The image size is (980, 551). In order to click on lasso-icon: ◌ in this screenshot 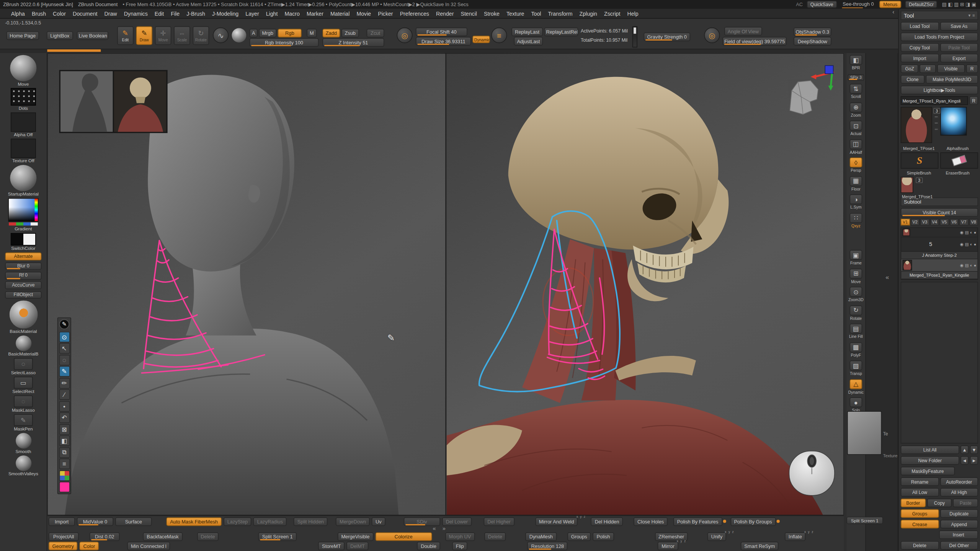, I will do `click(64, 360)`.